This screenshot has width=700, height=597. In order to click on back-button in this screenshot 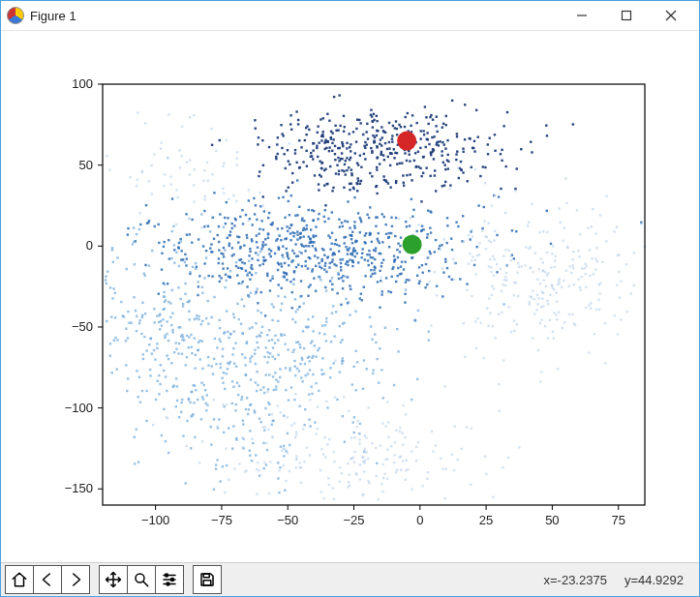, I will do `click(47, 580)`.